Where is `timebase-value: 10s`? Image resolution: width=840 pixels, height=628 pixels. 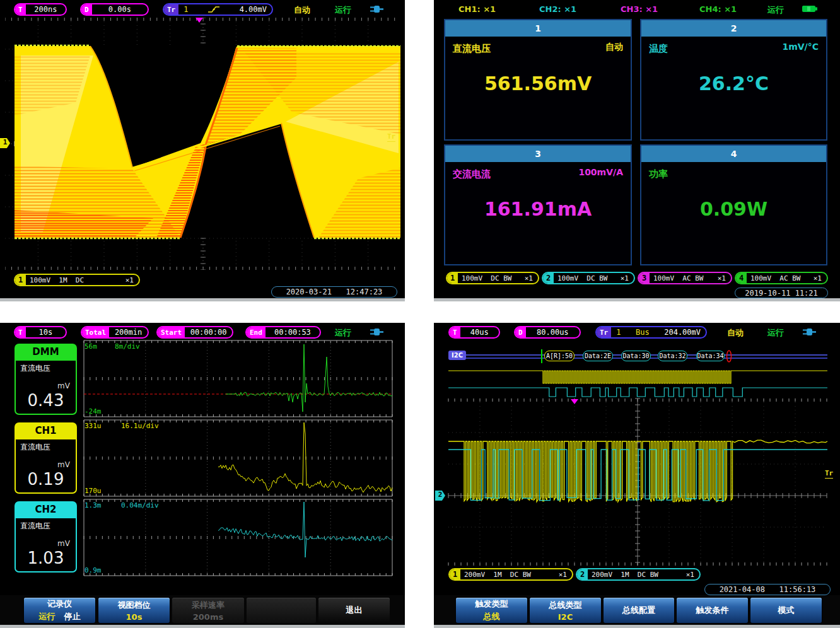 timebase-value: 10s is located at coordinates (45, 332).